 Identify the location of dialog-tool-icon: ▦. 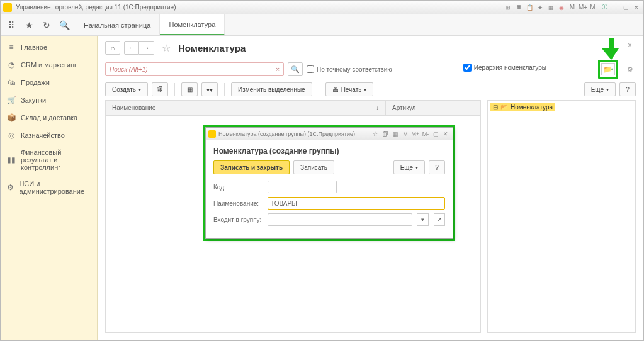
(395, 134).